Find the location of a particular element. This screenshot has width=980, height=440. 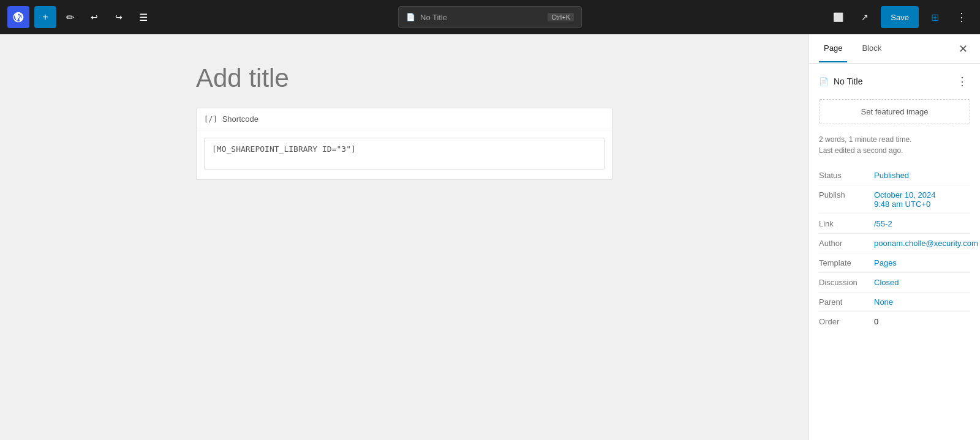

prop-label: Template is located at coordinates (846, 263).